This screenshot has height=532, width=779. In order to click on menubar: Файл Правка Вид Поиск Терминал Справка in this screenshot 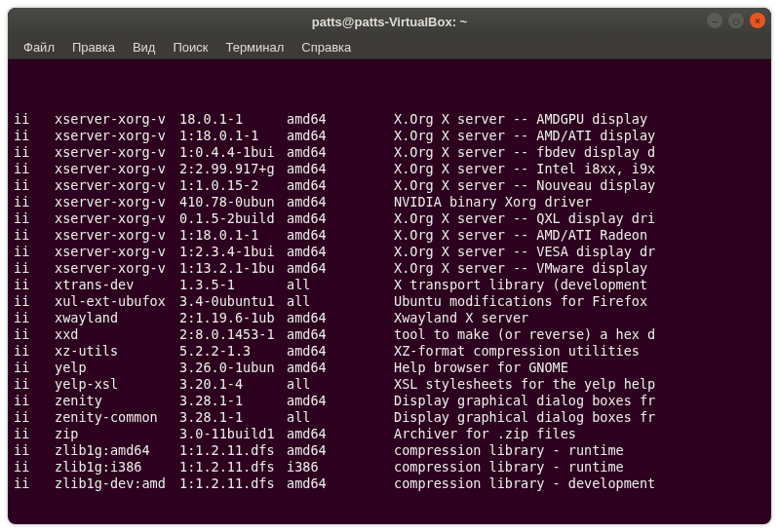, I will do `click(390, 47)`.